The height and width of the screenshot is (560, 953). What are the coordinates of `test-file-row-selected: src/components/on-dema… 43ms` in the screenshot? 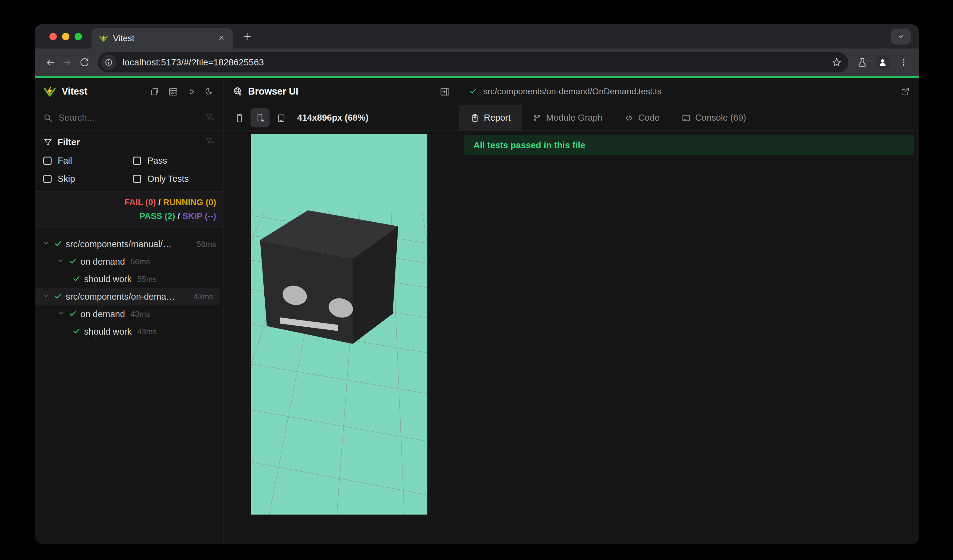 It's located at (127, 297).